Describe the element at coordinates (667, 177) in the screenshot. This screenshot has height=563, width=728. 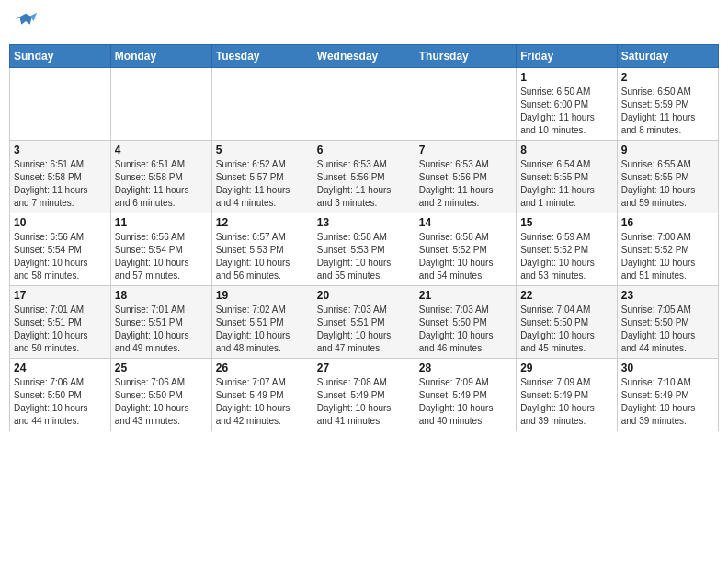
I see `calendar-day-cell: 9Sunrise: 6:55 AM Sunset: 5:55 PM Daylig…` at that location.